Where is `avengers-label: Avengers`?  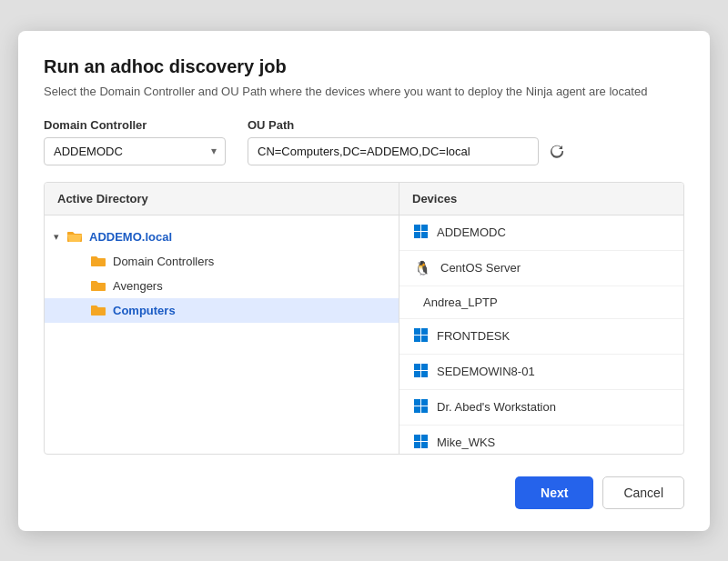 avengers-label: Avengers is located at coordinates (138, 286).